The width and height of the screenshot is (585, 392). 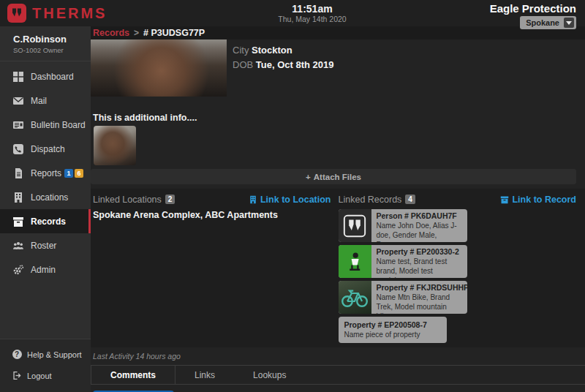 What do you see at coordinates (538, 200) in the screenshot?
I see `link-to-record-button: Link to Record` at bounding box center [538, 200].